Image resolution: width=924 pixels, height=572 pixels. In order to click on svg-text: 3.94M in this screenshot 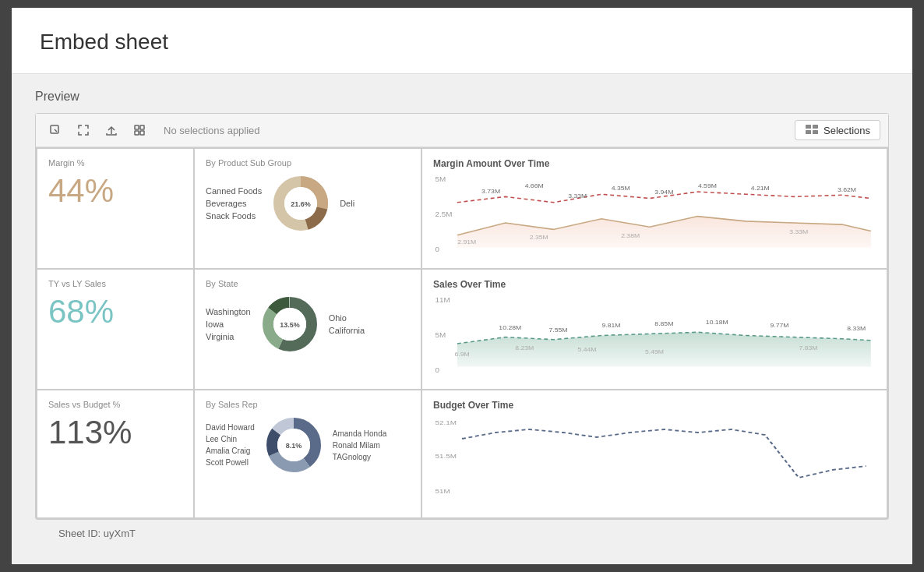, I will do `click(664, 192)`.